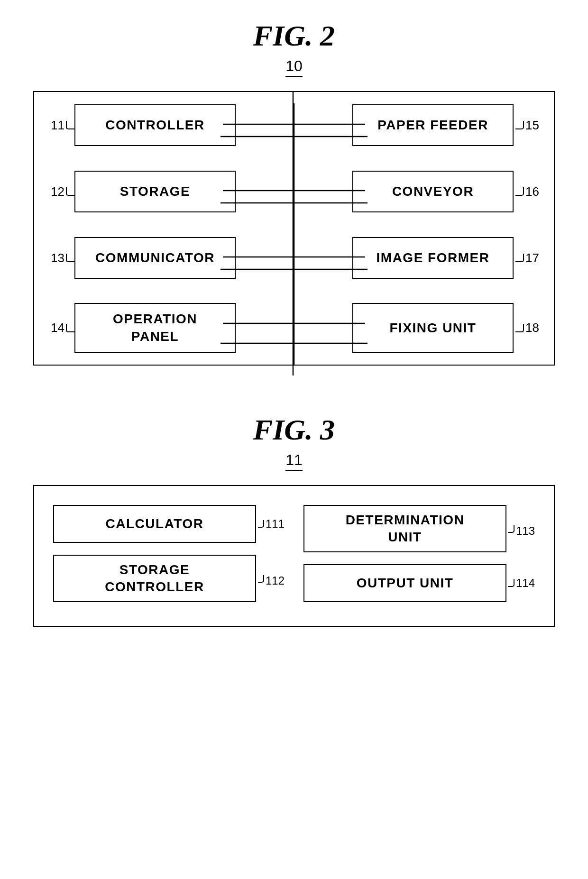 The width and height of the screenshot is (588, 879). What do you see at coordinates (155, 524) in the screenshot?
I see `block-calculator: CALCULATOR` at bounding box center [155, 524].